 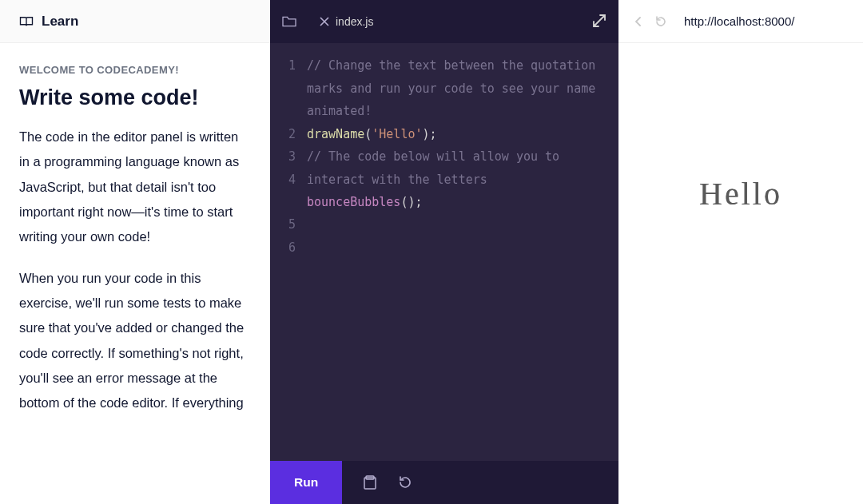 I want to click on copy-icon, so click(x=370, y=482).